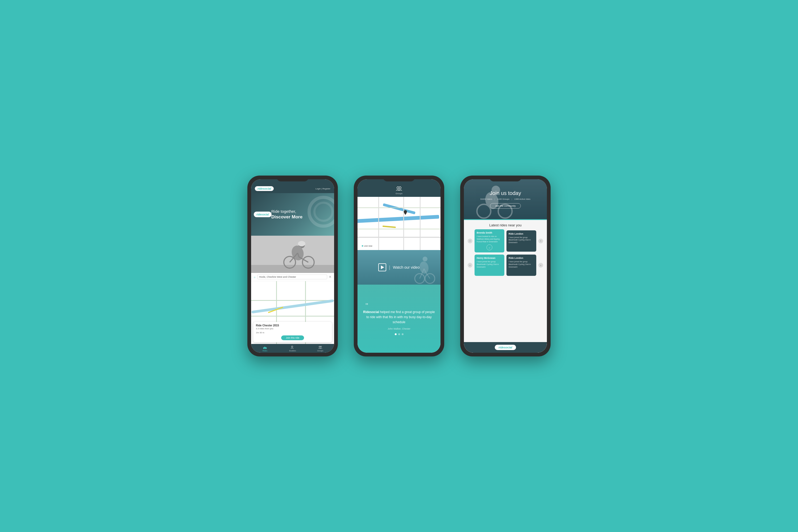 This screenshot has height=532, width=798. I want to click on brenda-title: Brenda Smith, so click(489, 233).